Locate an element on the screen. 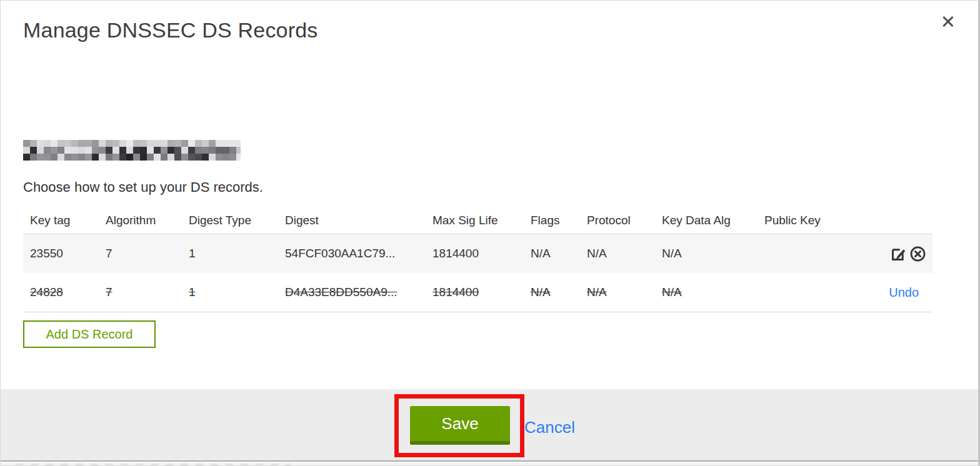 Image resolution: width=980 pixels, height=466 pixels. table-header-row: Key tag Algorithm Digest Type Digest Max… is located at coordinates (478, 221).